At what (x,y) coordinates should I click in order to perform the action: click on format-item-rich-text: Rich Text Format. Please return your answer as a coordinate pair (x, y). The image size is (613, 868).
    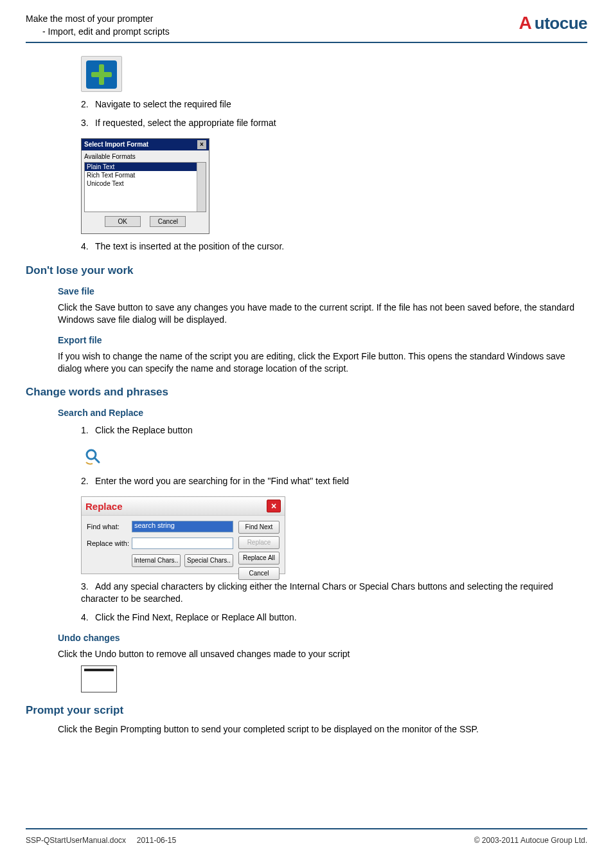
    Looking at the image, I should click on (145, 175).